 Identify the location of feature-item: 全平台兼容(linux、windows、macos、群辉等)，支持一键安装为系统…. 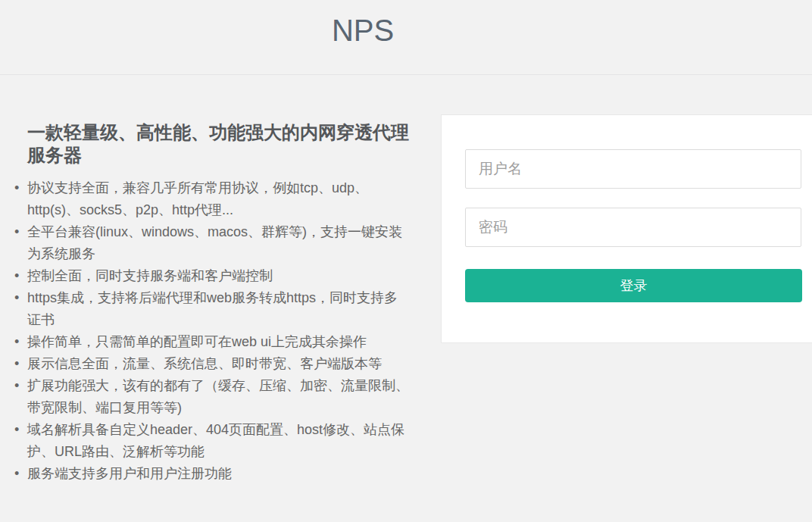
(218, 243).